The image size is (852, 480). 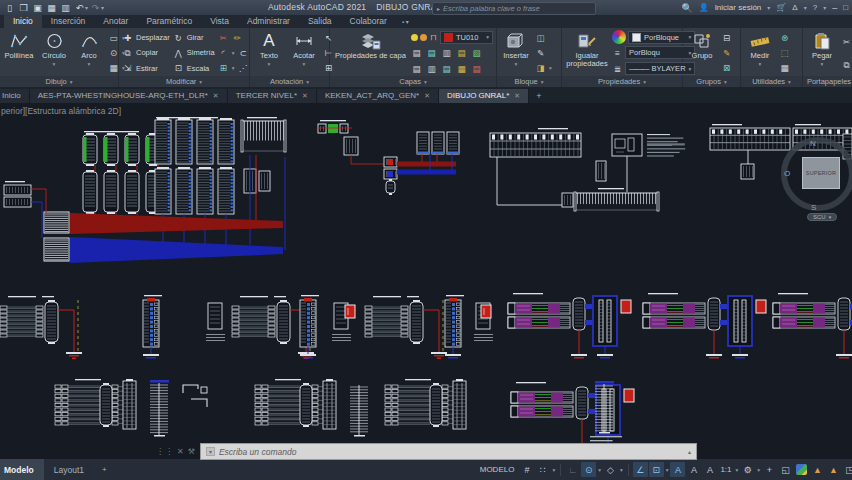 What do you see at coordinates (15, 96) in the screenshot?
I see `file-tab-inicio: Inicio` at bounding box center [15, 96].